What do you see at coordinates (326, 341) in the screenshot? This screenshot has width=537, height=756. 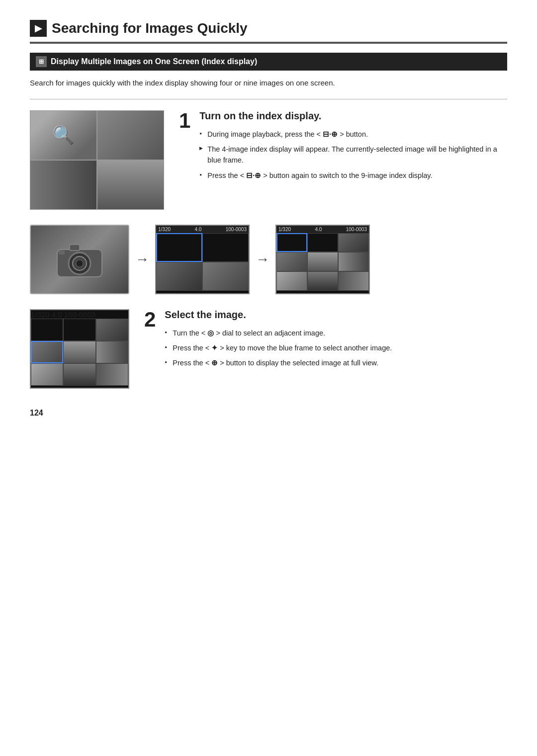 I see `step2-content: 2 Select the image. Turn the < ◎ > dial …` at bounding box center [326, 341].